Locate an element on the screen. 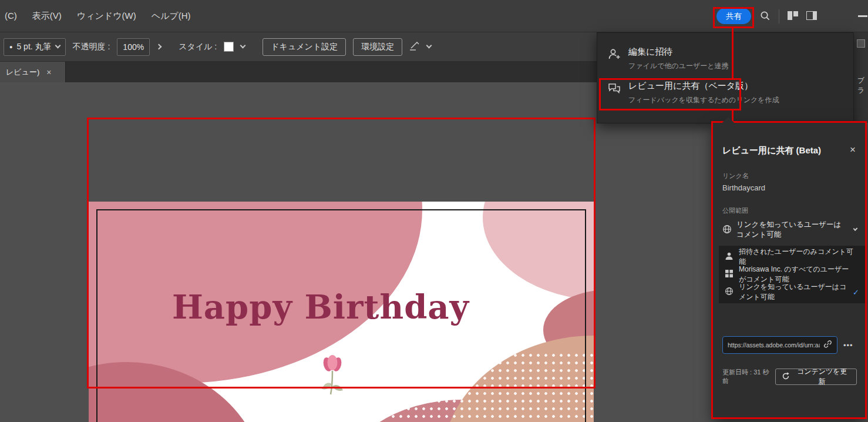 Image resolution: width=868 pixels, height=422 pixels. chevron-right-icon is located at coordinates (159, 47).